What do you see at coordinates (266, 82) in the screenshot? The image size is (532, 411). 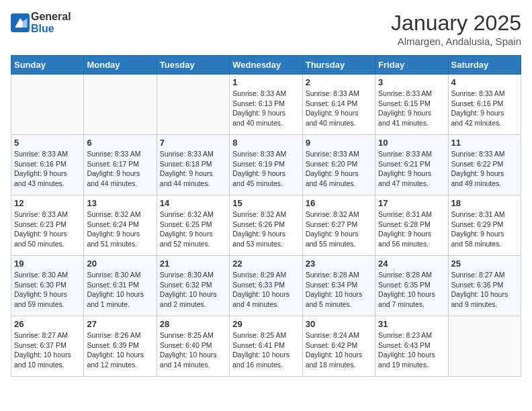 I see `day-number: 1` at bounding box center [266, 82].